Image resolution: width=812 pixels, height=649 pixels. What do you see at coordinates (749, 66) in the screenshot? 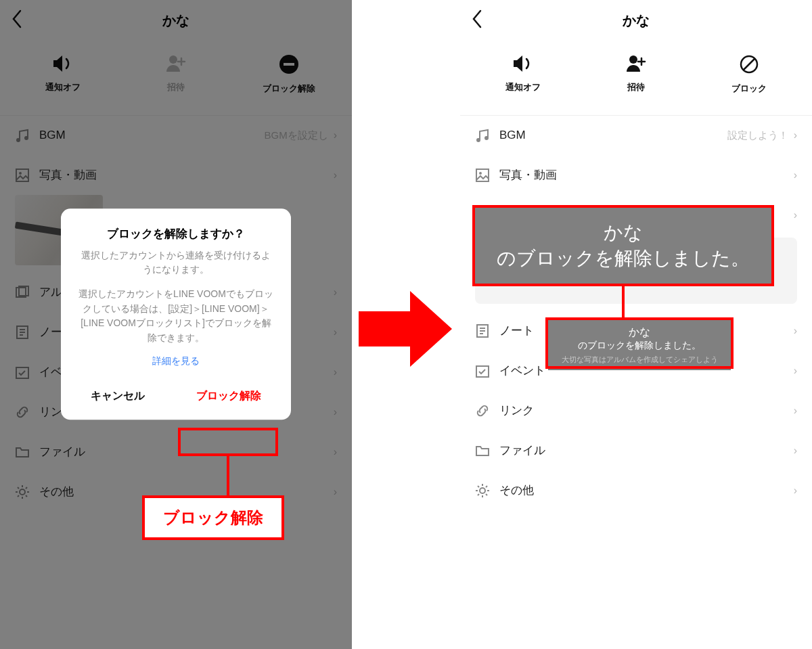
I see `block-icon` at bounding box center [749, 66].